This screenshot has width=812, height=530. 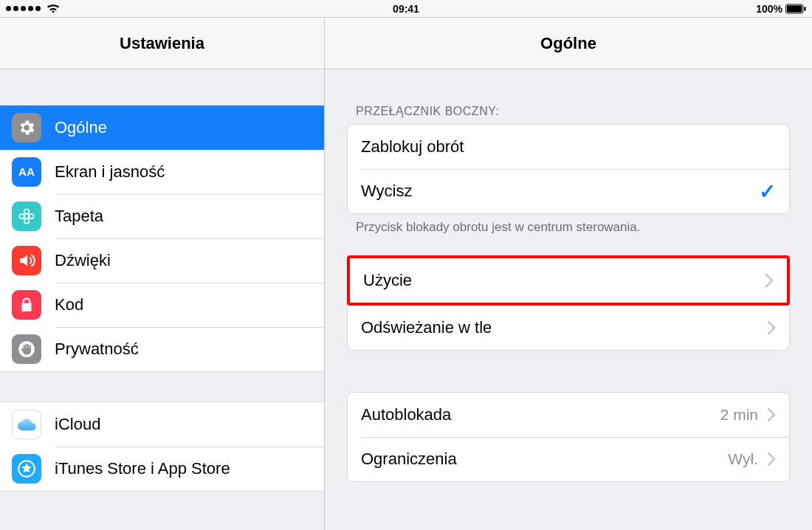 What do you see at coordinates (568, 114) in the screenshot?
I see `section-header-switch: Przełącznik boczny:` at bounding box center [568, 114].